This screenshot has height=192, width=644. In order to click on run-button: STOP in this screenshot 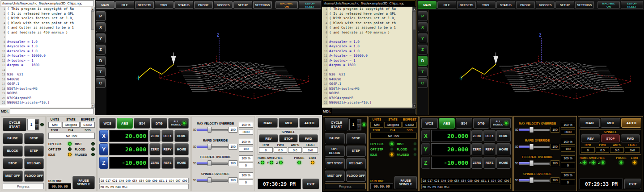, I will do `click(356, 138)`.